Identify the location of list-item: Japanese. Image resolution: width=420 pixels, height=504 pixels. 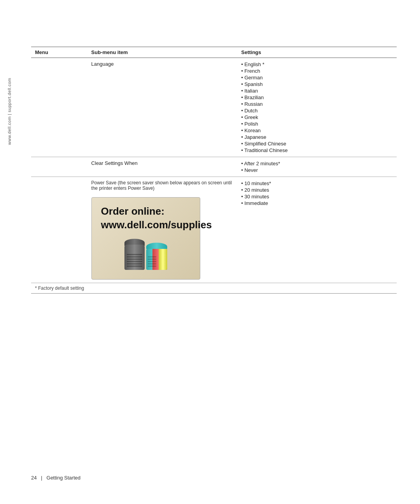
(317, 137).